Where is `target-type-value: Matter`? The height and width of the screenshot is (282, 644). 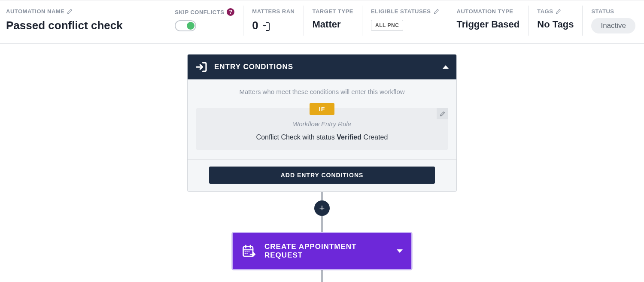 target-type-value: Matter is located at coordinates (333, 24).